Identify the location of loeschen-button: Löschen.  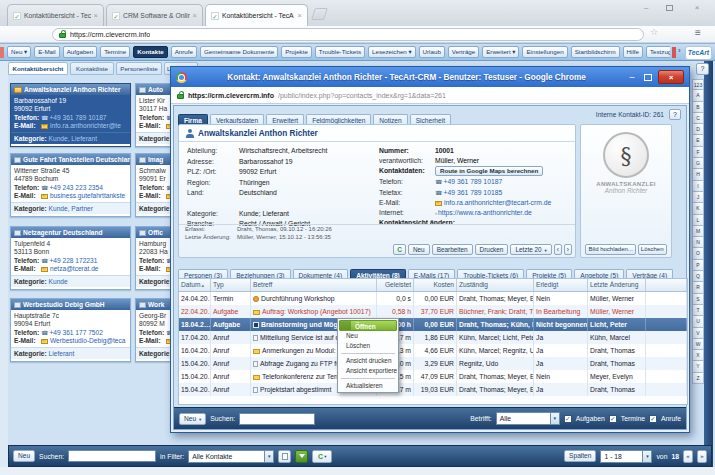
(652, 250).